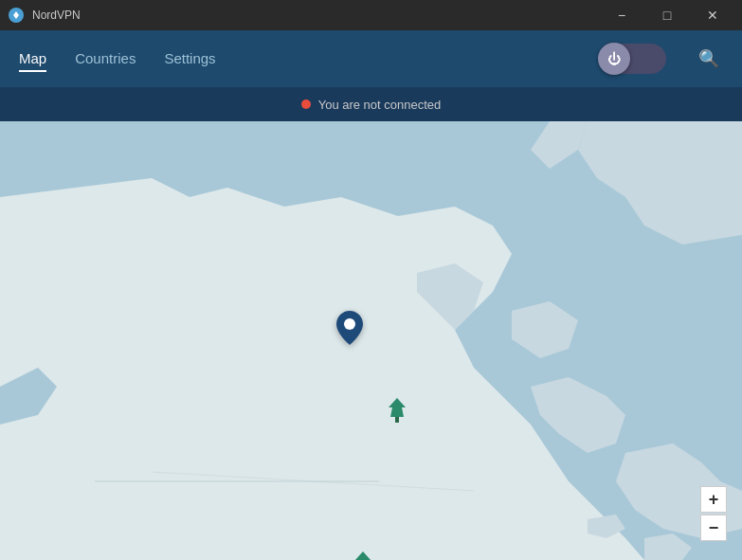  I want to click on minimize-button: −, so click(622, 15).